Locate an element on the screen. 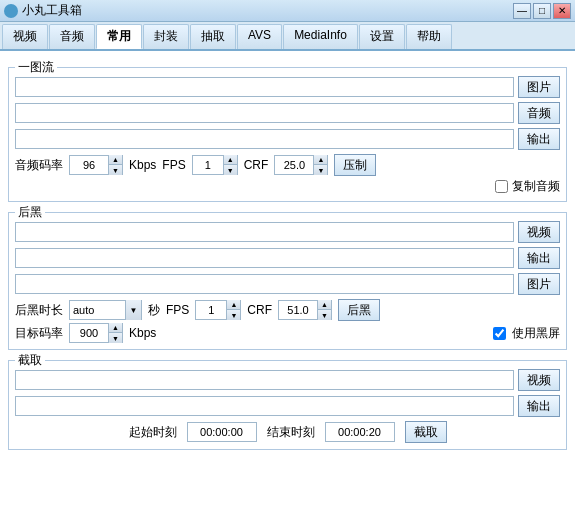  end-label: 结束时刻 is located at coordinates (291, 432).